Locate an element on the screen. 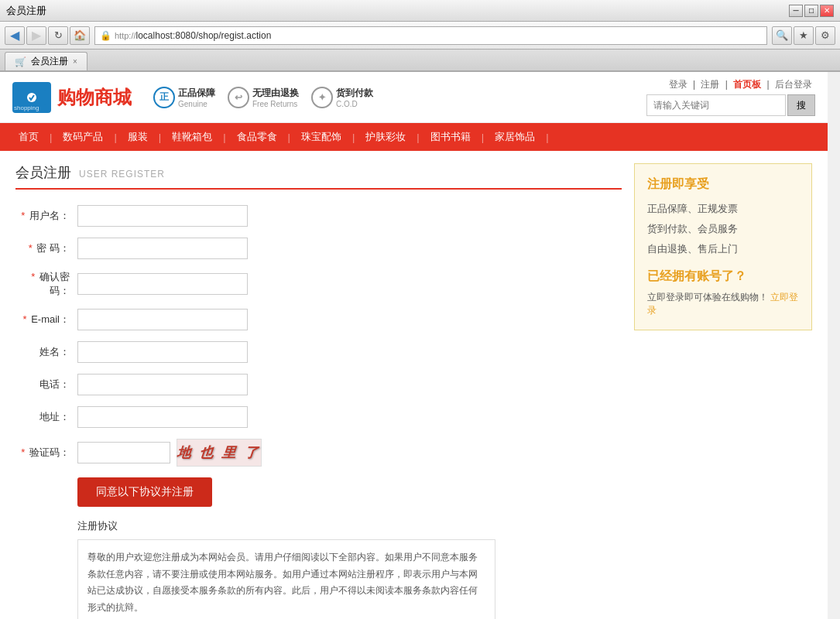 The height and width of the screenshot is (619, 840). tab-label: 会员注册 is located at coordinates (50, 62).